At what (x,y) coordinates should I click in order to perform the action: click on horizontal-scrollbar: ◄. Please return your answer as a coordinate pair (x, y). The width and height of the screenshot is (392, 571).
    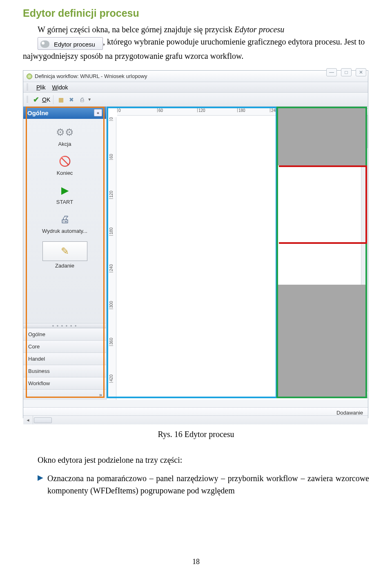
    Looking at the image, I should click on (196, 420).